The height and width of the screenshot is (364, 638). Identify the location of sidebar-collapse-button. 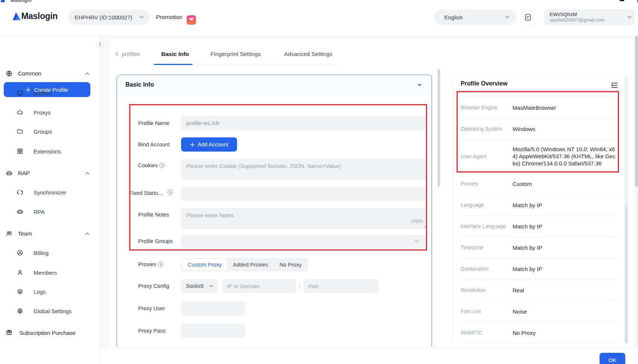
(100, 44).